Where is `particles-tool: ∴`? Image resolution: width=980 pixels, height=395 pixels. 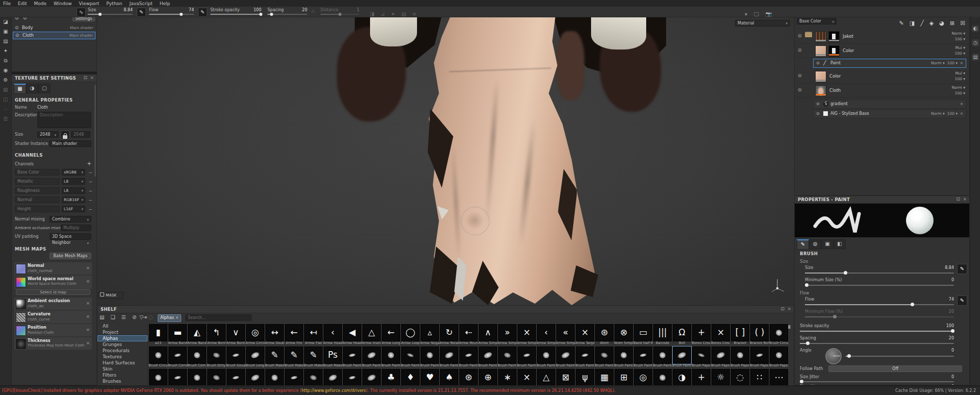 particles-tool: ∴ is located at coordinates (6, 109).